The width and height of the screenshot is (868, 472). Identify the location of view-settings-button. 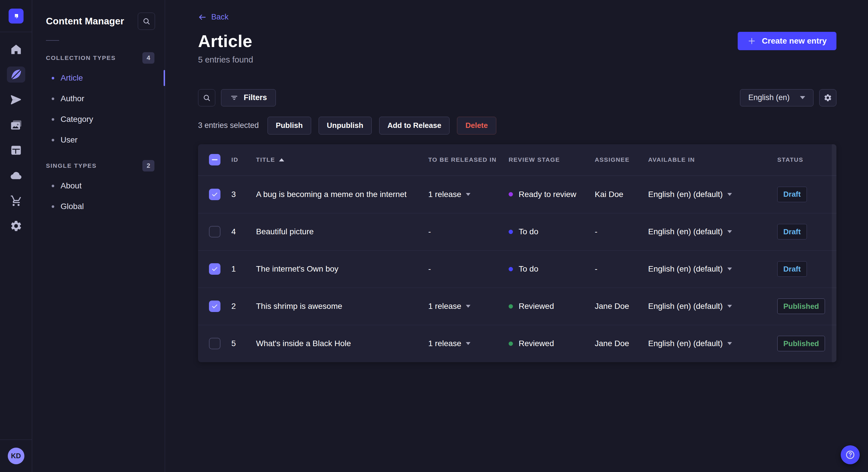
(828, 98).